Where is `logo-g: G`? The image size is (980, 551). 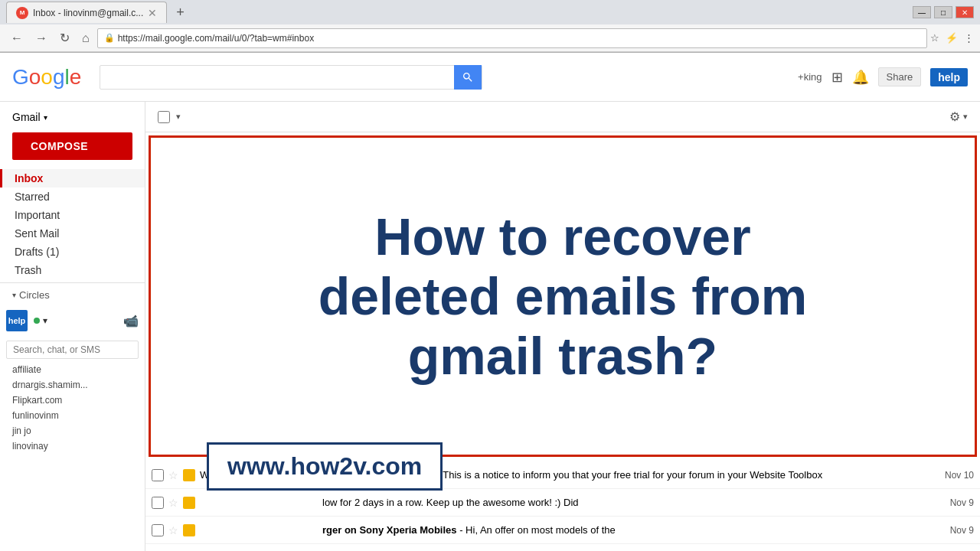
logo-g: G is located at coordinates (21, 77).